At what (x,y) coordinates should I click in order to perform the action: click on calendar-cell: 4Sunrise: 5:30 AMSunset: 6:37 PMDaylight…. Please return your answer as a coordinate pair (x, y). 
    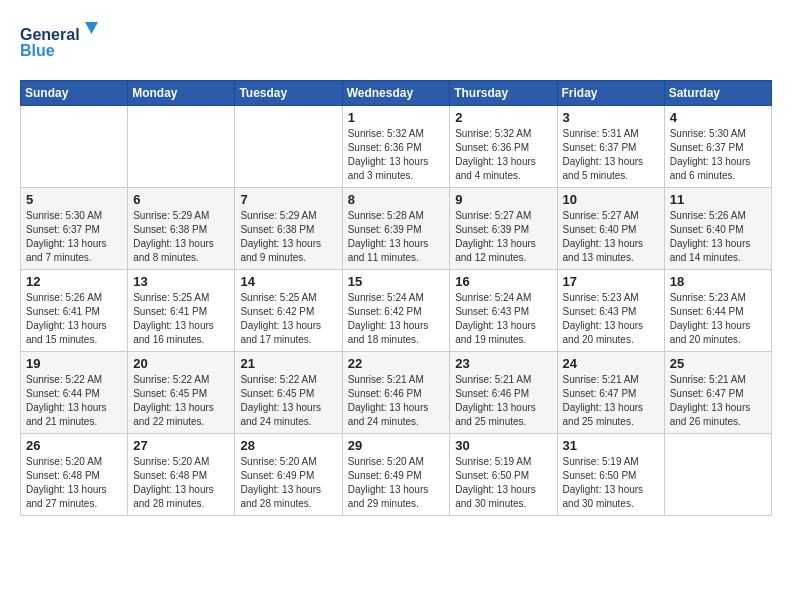
    Looking at the image, I should click on (718, 147).